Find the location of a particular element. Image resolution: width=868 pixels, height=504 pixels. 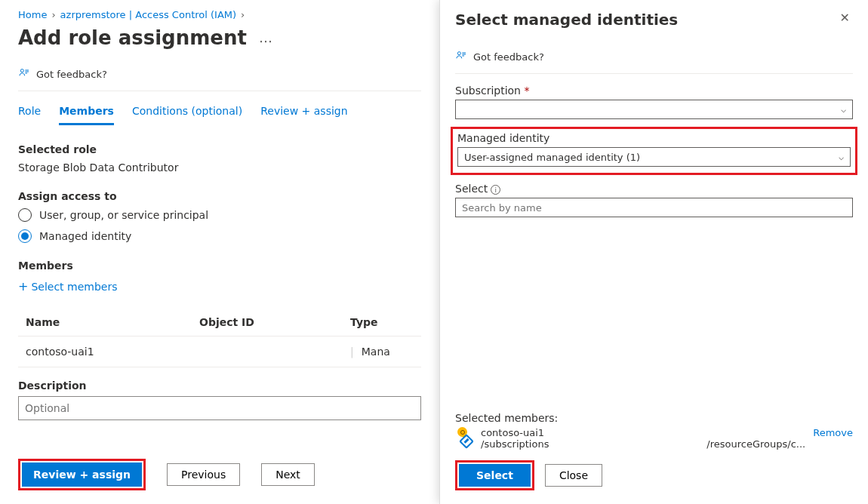

managed-identity-label: Managed identity is located at coordinates (654, 138).